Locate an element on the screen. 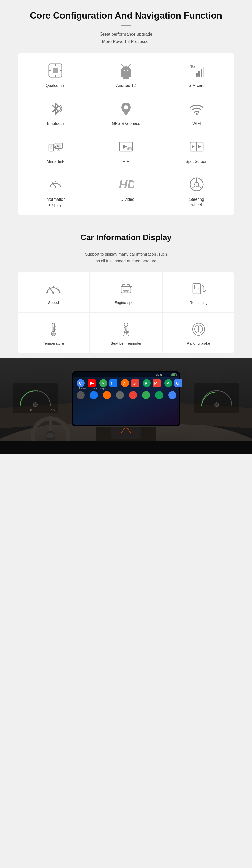 The width and height of the screenshot is (252, 868). carinfo-remaining: Remaining is located at coordinates (198, 292).